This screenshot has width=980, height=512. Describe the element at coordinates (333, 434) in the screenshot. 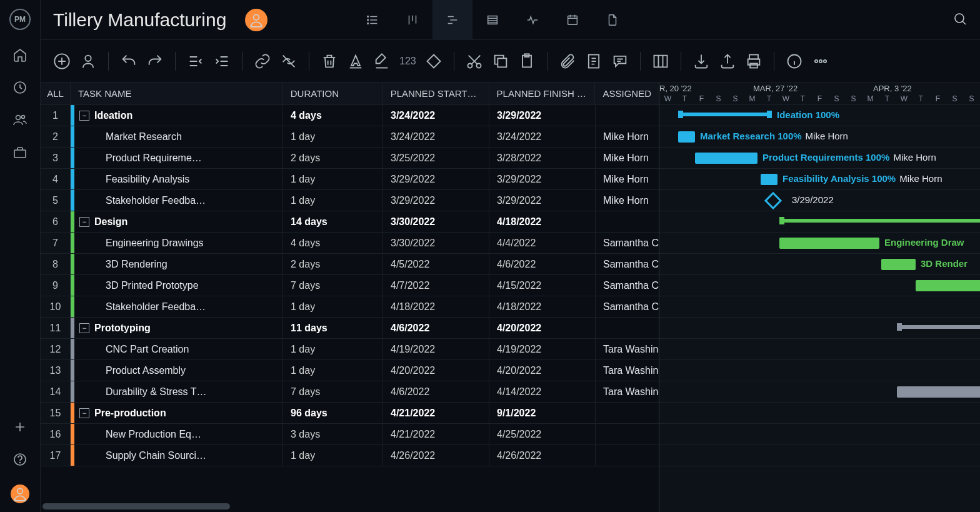

I see `task-duration: 3 days` at that location.